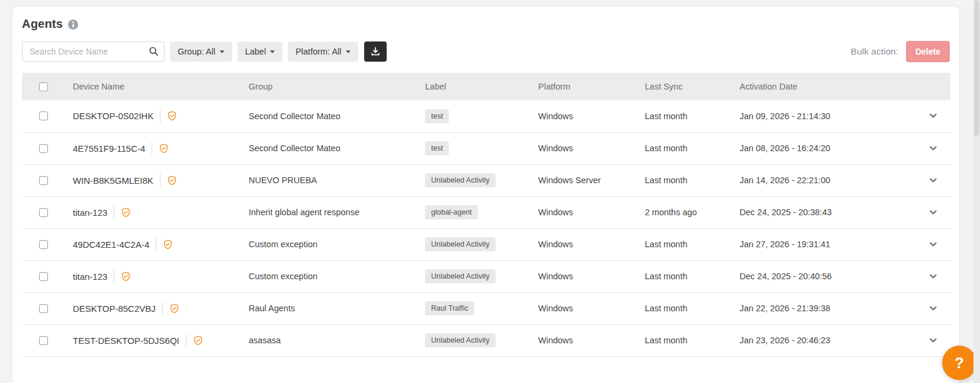  Describe the element at coordinates (486, 180) in the screenshot. I see `table-row: WIN-B8K5GMLEI8K NUEVO PRUEBA Unlabeled A…` at that location.